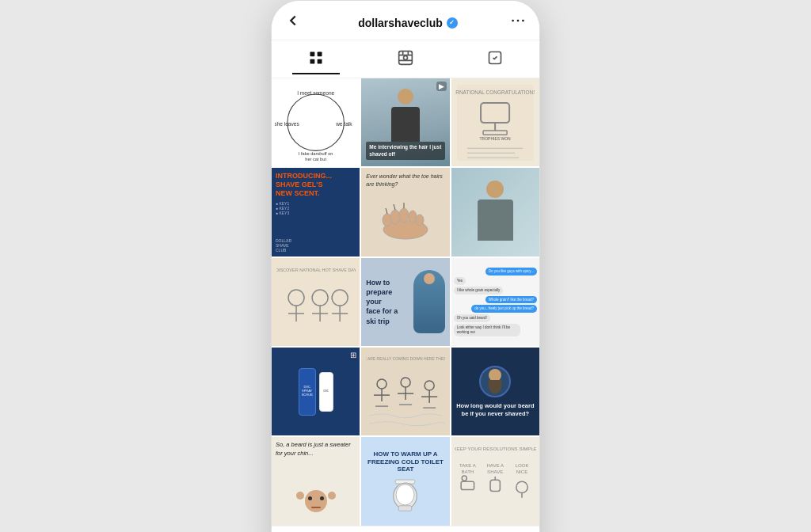  Describe the element at coordinates (496, 466) in the screenshot. I see `svg-text: HAVE A` at that location.